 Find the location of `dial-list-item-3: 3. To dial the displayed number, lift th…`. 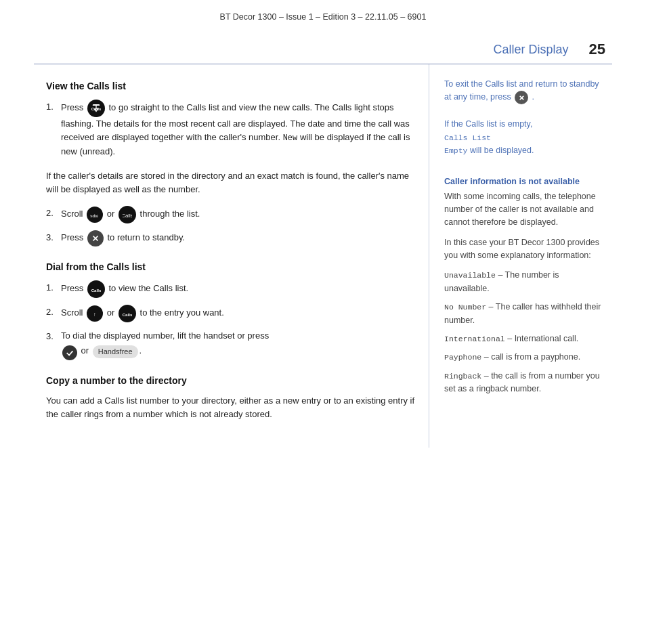

dial-list-item-3: 3. To dial the displayed number, lift th… is located at coordinates (230, 345).